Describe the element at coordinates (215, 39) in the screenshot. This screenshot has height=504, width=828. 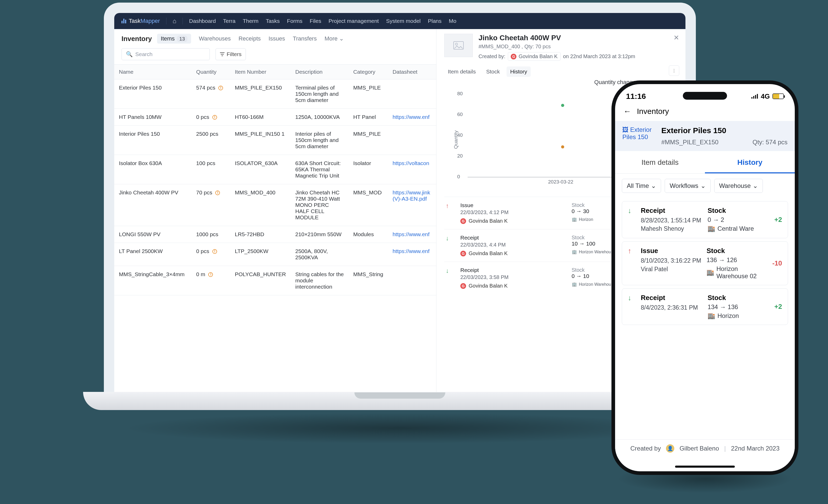
I see `tab-warehouses: Warehouses` at that location.